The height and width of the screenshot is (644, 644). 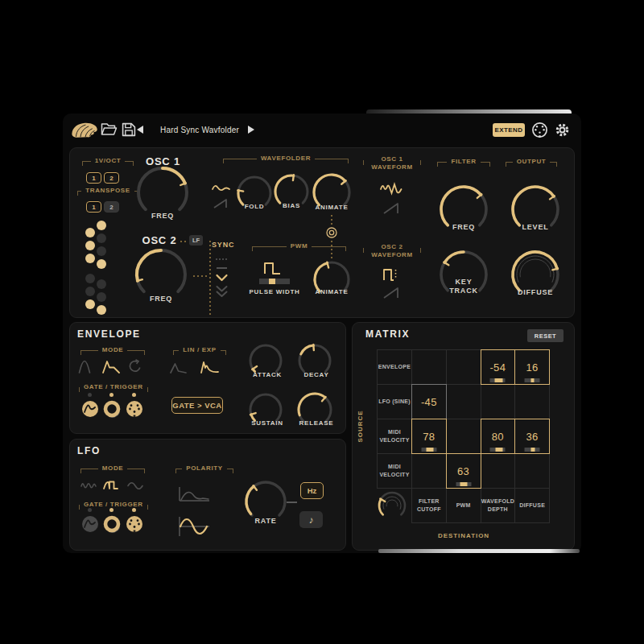 I want to click on matrix-source-row-label: ENVELOPE, so click(x=394, y=367).